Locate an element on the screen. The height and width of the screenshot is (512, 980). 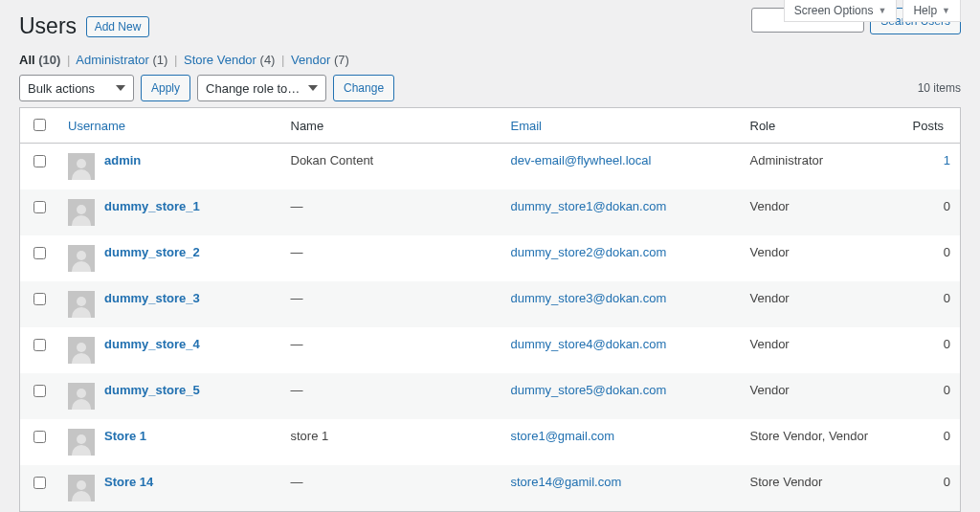
change-role-select: Change role to… is located at coordinates (262, 88).